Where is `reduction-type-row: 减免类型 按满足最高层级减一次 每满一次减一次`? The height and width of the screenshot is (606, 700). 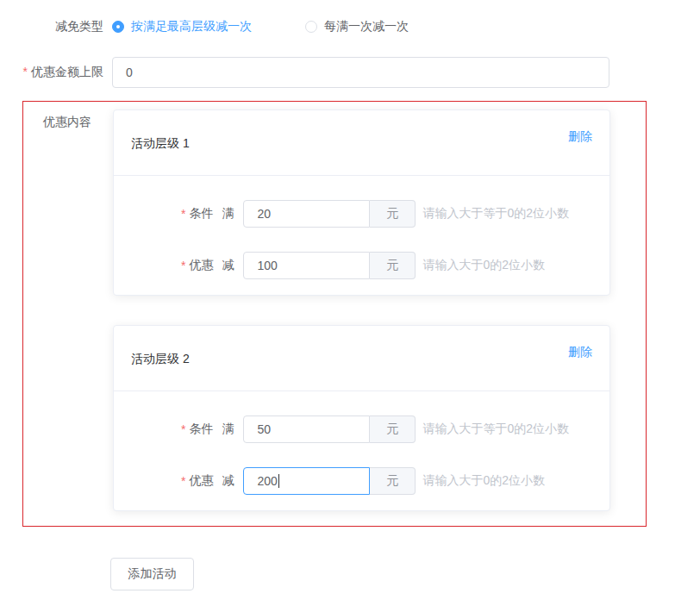
reduction-type-row: 减免类型 按满足最高层级减一次 每满一次减一次 is located at coordinates (350, 27).